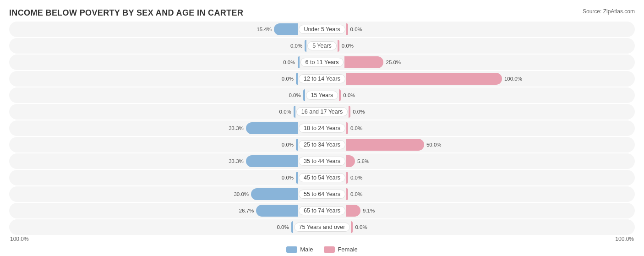  What do you see at coordinates (322, 211) in the screenshot?
I see `center-label-wrapper: 65 to 74 Years` at bounding box center [322, 211].